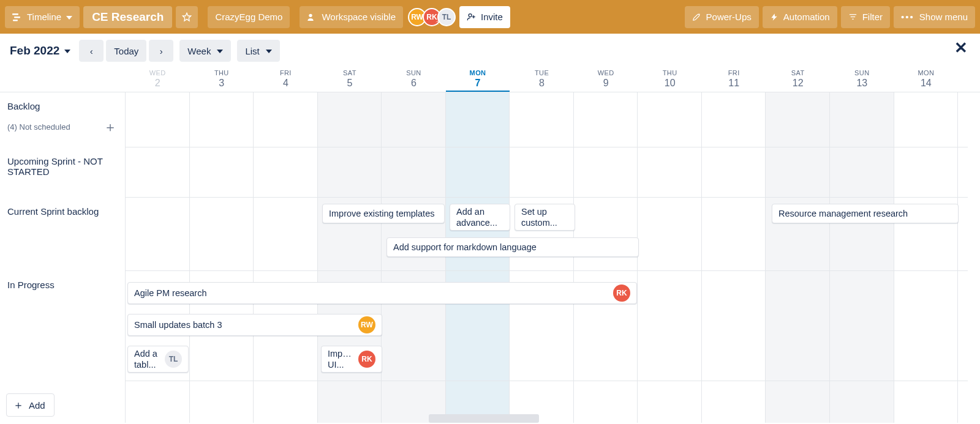 The height and width of the screenshot is (424, 980). What do you see at coordinates (127, 17) in the screenshot?
I see `board-title: CE Research` at bounding box center [127, 17].